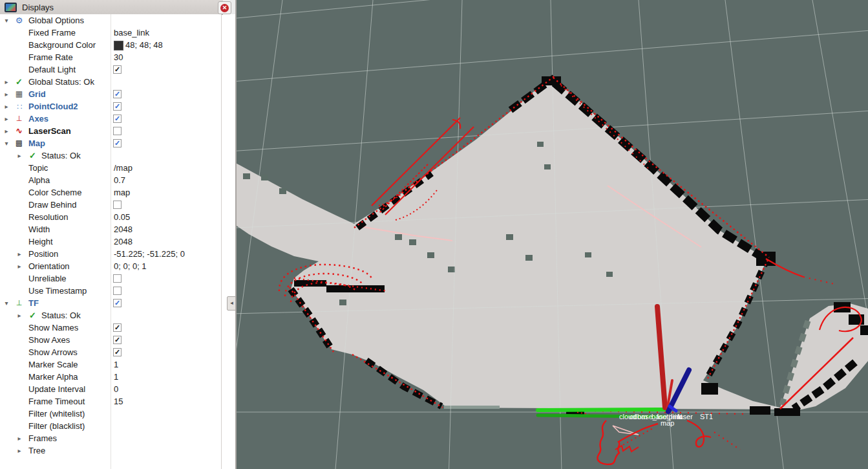 The height and width of the screenshot is (469, 868). What do you see at coordinates (111, 340) in the screenshot?
I see `property-row-show-axes: Show Axes✓` at bounding box center [111, 340].